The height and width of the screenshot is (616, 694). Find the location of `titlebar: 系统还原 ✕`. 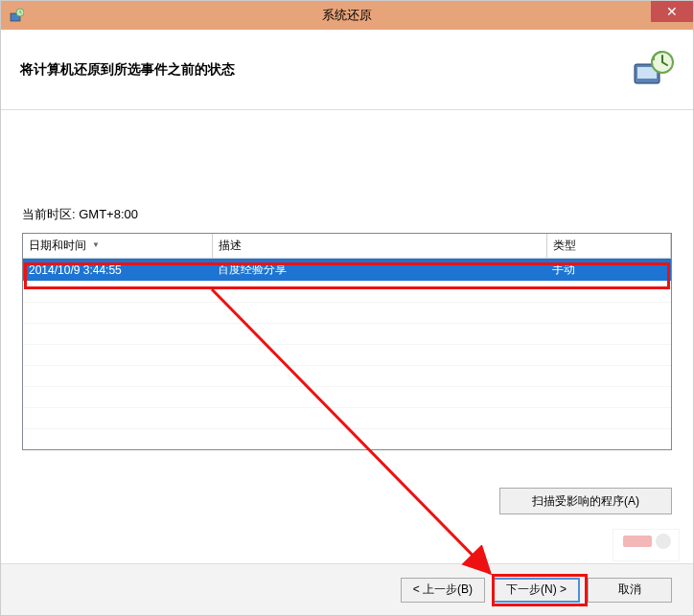

titlebar: 系统还原 ✕ is located at coordinates (347, 15).